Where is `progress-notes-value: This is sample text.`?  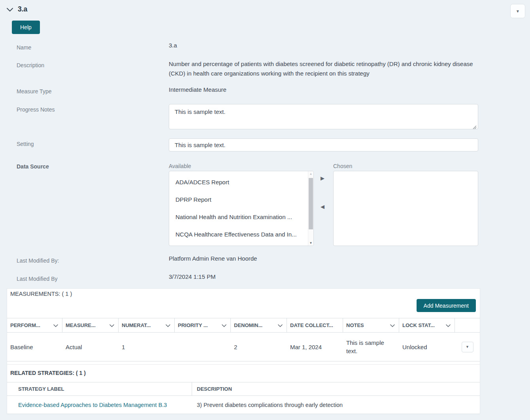 progress-notes-value: This is sample text. is located at coordinates (200, 112).